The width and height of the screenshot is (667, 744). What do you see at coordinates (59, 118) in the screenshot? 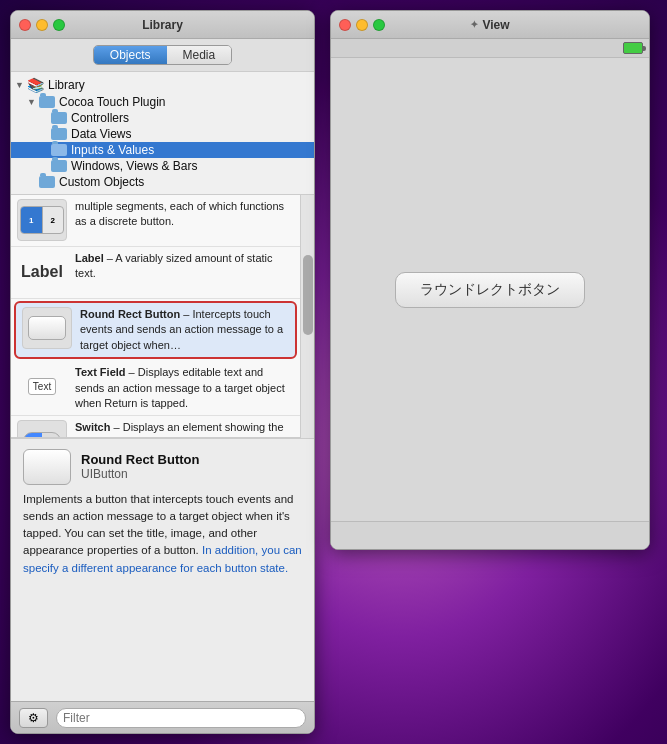
I see `controllers-folder-icon` at bounding box center [59, 118].